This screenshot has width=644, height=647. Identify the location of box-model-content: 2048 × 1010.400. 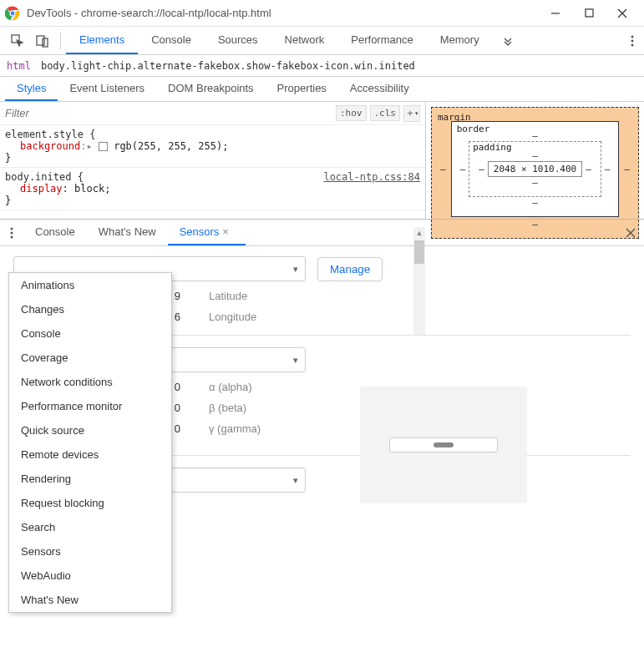
(535, 169).